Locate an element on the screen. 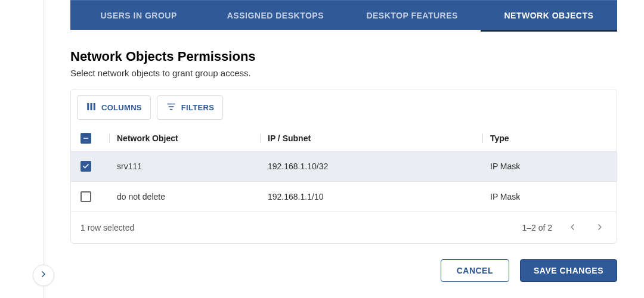 This screenshot has height=298, width=644. table-row: srv111 192.168.1.10/32 IP Mask is located at coordinates (343, 167).